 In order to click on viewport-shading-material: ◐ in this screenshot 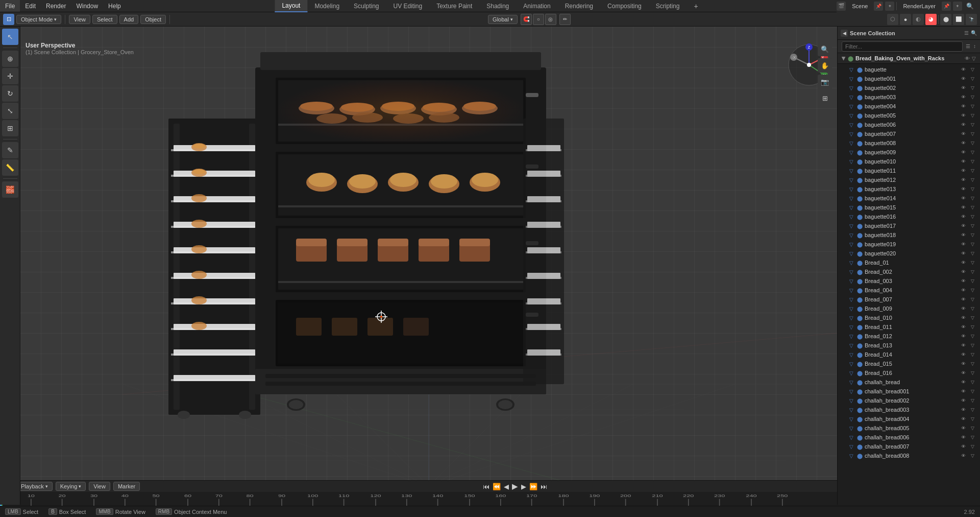, I will do `click(918, 19)`.